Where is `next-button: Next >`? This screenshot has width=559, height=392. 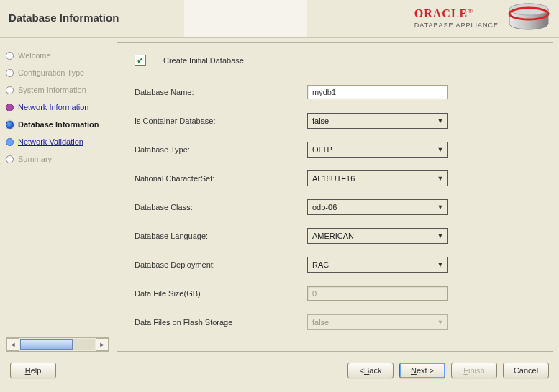 next-button: Next > is located at coordinates (422, 370).